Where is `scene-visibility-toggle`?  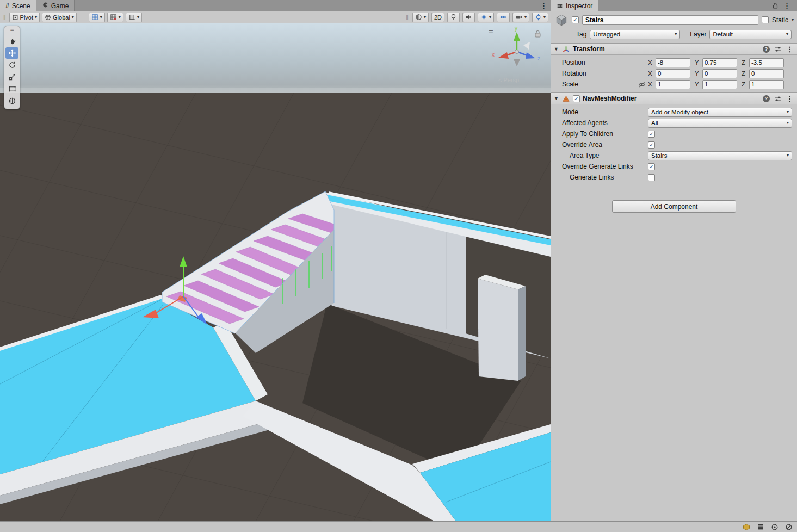
scene-visibility-toggle is located at coordinates (503, 17).